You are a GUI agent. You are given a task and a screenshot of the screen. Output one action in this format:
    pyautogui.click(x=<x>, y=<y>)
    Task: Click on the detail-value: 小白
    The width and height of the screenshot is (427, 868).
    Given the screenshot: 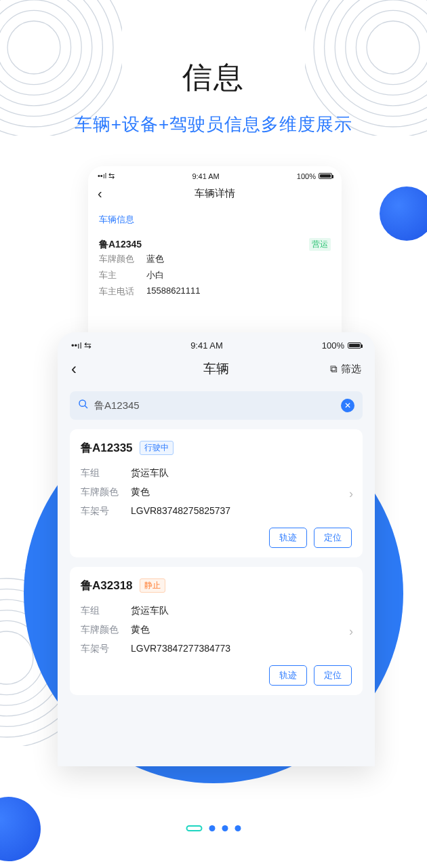 What is the action you would take?
    pyautogui.click(x=155, y=275)
    